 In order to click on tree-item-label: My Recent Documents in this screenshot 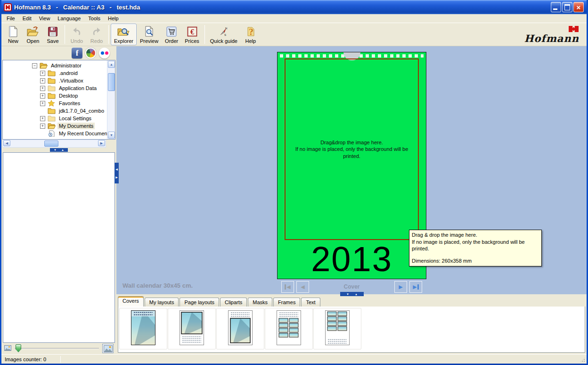, I will do `click(85, 133)`.